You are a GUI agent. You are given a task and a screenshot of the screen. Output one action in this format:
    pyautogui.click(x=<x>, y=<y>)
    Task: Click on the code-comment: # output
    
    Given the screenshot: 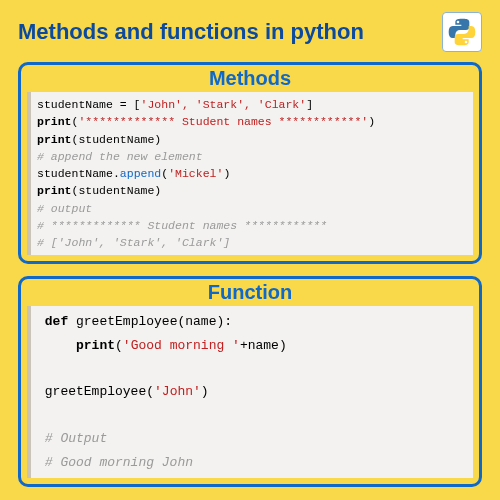 What is the action you would take?
    pyautogui.click(x=64, y=208)
    